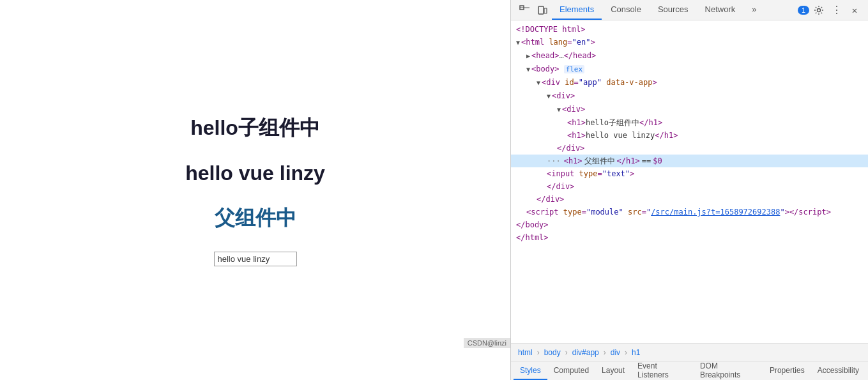  What do you see at coordinates (518, 43) in the screenshot?
I see `triangle-html` at bounding box center [518, 43].